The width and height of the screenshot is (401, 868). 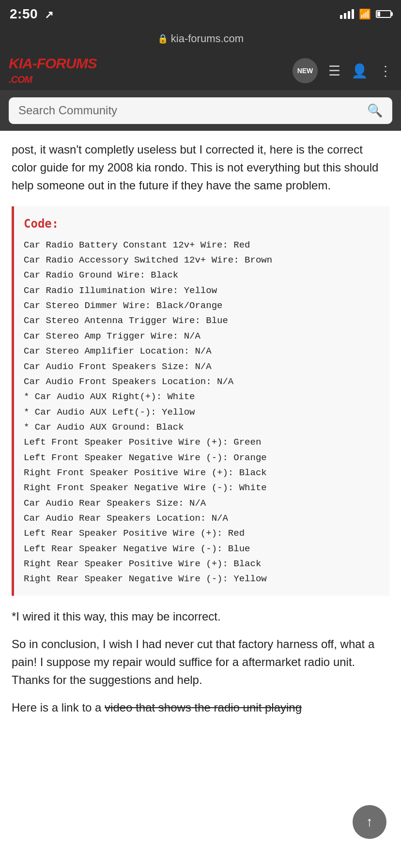 I want to click on battery-icon, so click(x=384, y=14).